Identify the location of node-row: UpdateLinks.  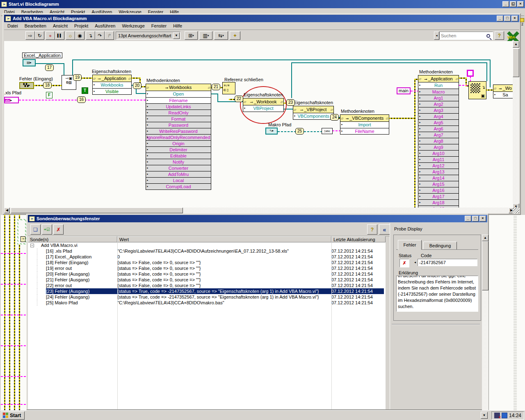
(178, 107).